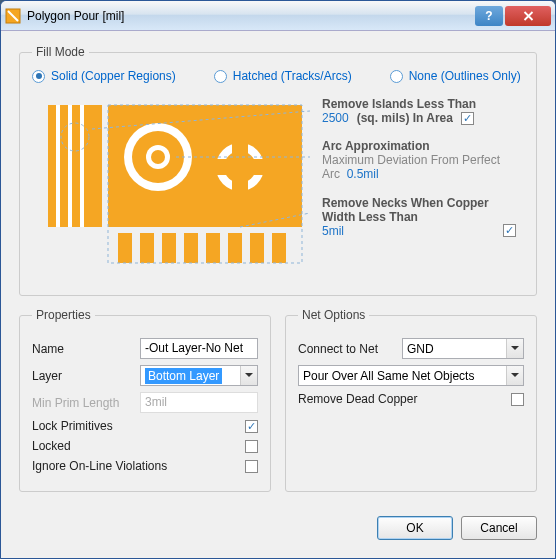 This screenshot has height=559, width=556. What do you see at coordinates (528, 16) in the screenshot?
I see `close-icon` at bounding box center [528, 16].